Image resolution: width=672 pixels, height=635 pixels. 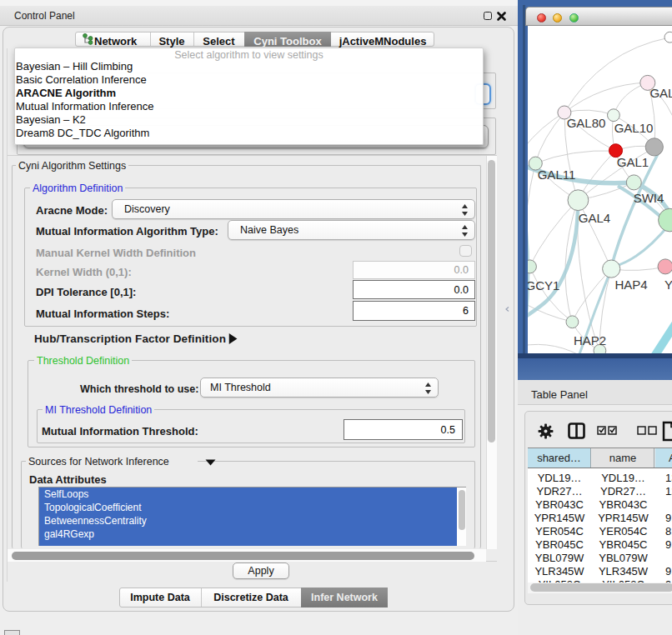 I want to click on svg-text: HAP4, so click(x=630, y=285).